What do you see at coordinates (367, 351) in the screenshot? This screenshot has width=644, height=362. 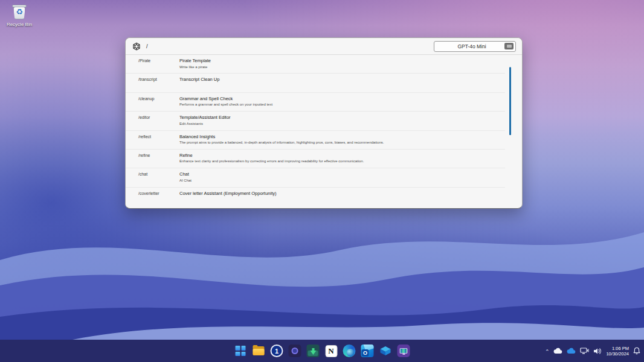 I see `outlook-icon: O` at bounding box center [367, 351].